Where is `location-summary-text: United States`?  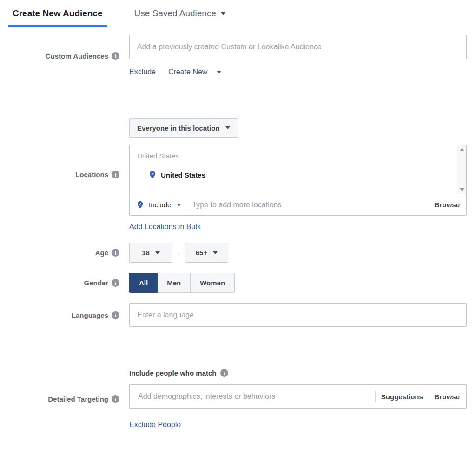 location-summary-text: United States is located at coordinates (293, 156).